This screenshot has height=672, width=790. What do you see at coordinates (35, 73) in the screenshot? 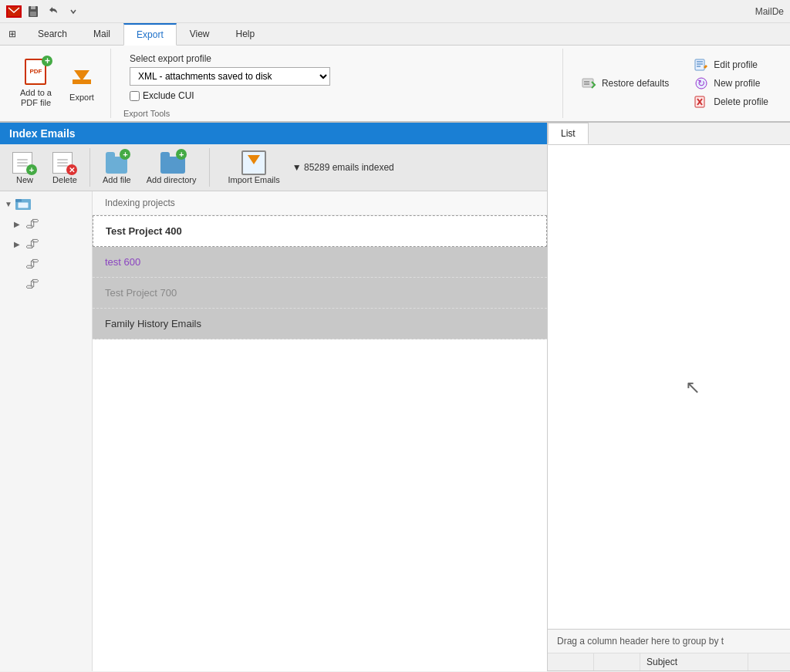
I see `pdf-icon: PDF +` at bounding box center [35, 73].